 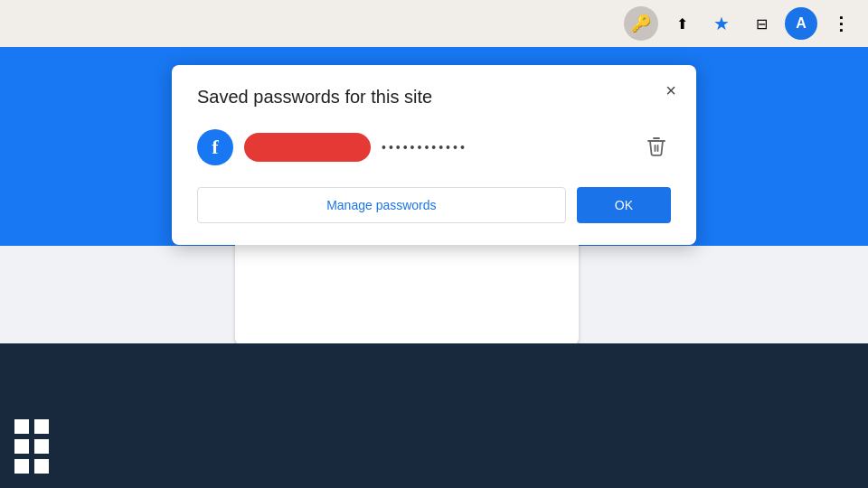 I want to click on facebook-site-icon: f, so click(x=215, y=147).